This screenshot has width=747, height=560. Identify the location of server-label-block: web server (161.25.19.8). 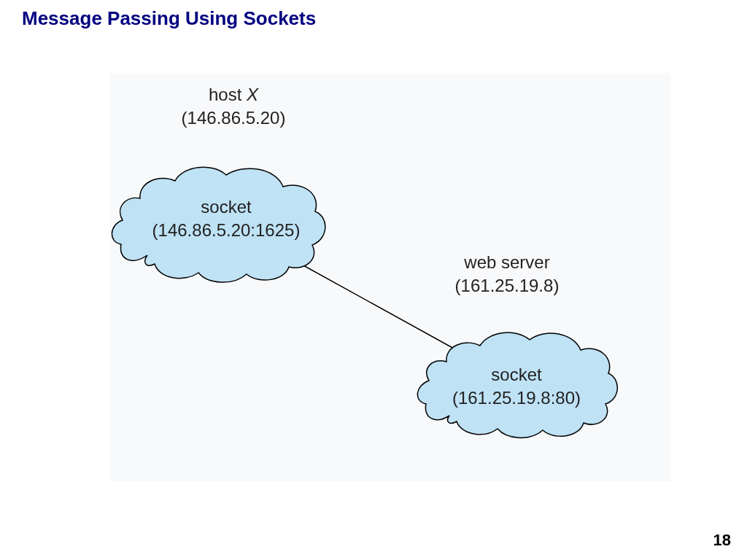
(507, 274).